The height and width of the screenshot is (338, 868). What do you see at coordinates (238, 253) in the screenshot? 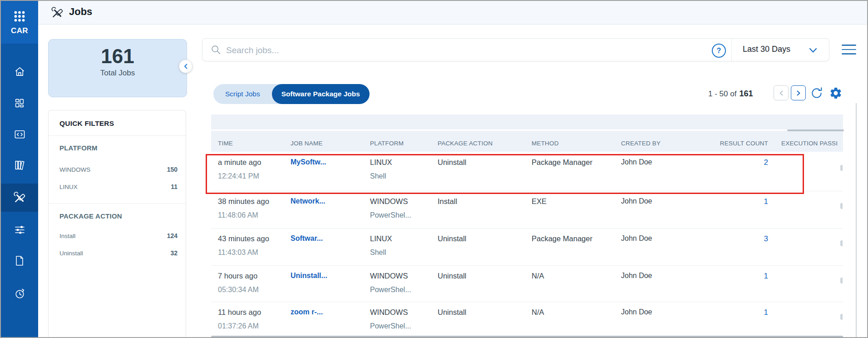
I see `time-stamp: 11:43:03 AM` at bounding box center [238, 253].